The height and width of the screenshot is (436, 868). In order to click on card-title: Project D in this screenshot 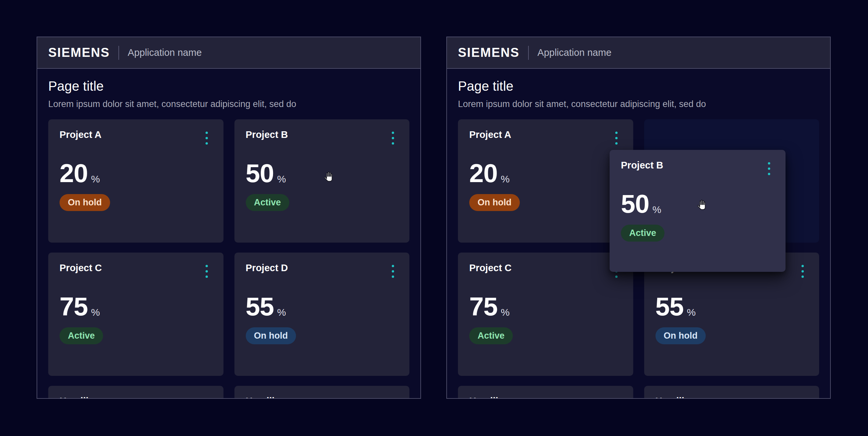, I will do `click(322, 268)`.